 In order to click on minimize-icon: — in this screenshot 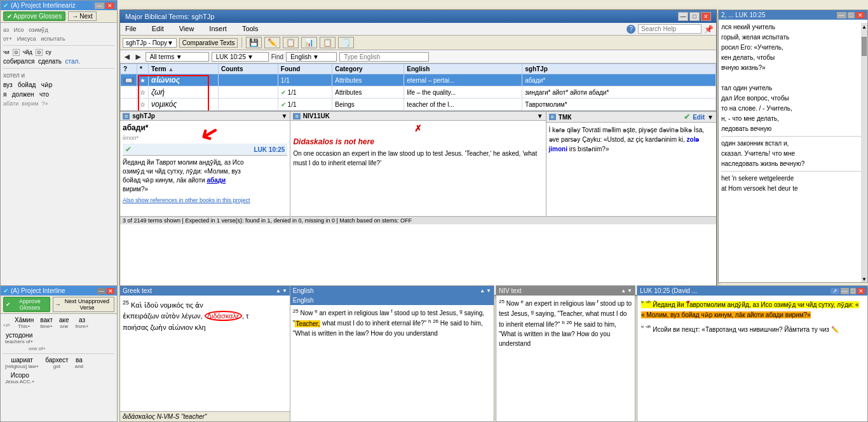, I will do `click(99, 6)`.